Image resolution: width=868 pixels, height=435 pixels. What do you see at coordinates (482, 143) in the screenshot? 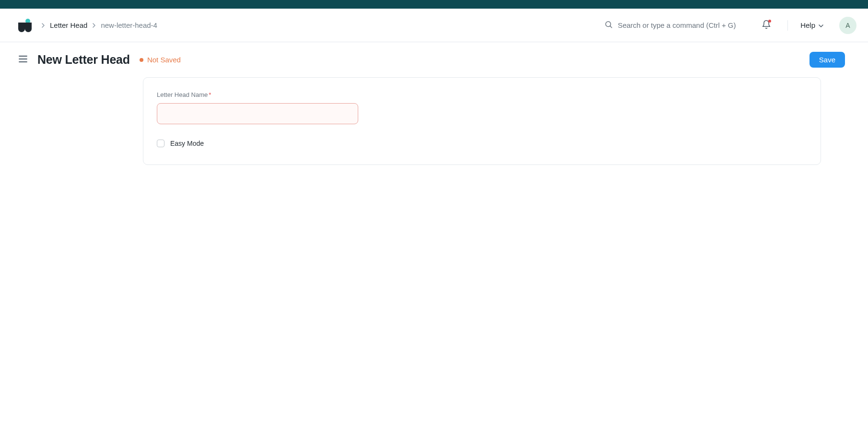
I see `easy-mode-row: Easy Mode` at bounding box center [482, 143].